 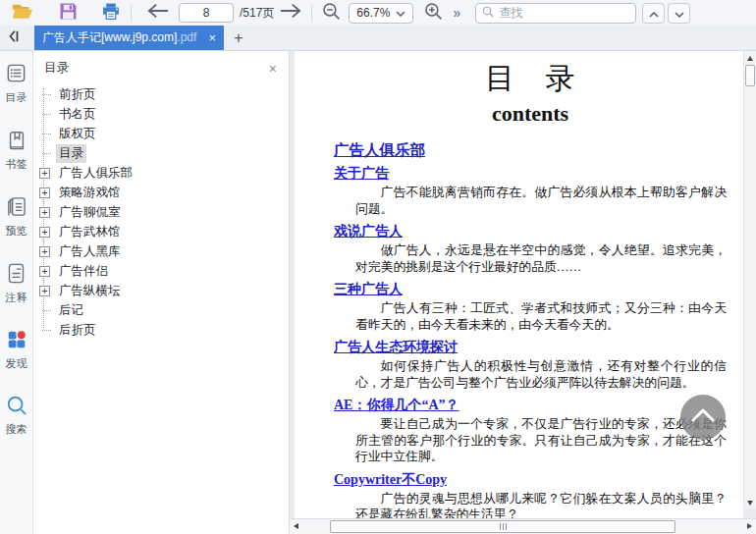 I want to click on bookmark-item: +广告人俱乐部, so click(x=163, y=173).